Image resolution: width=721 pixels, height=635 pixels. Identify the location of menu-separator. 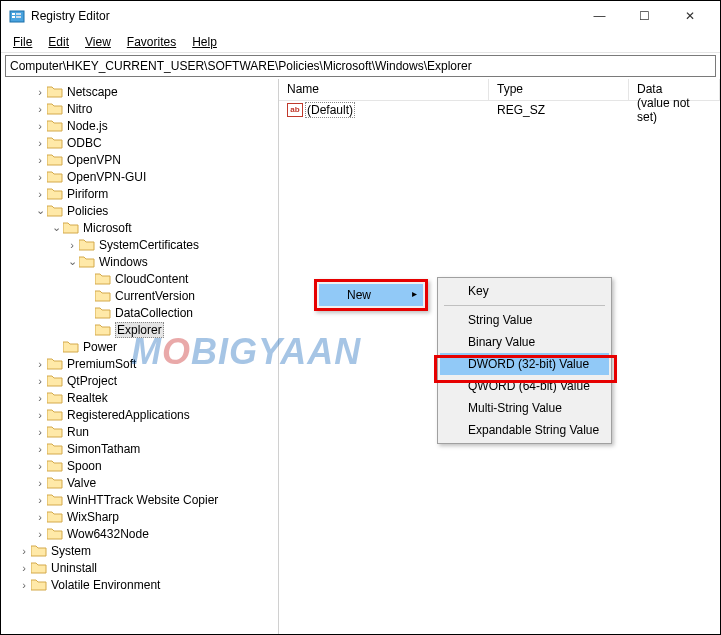
(524, 306).